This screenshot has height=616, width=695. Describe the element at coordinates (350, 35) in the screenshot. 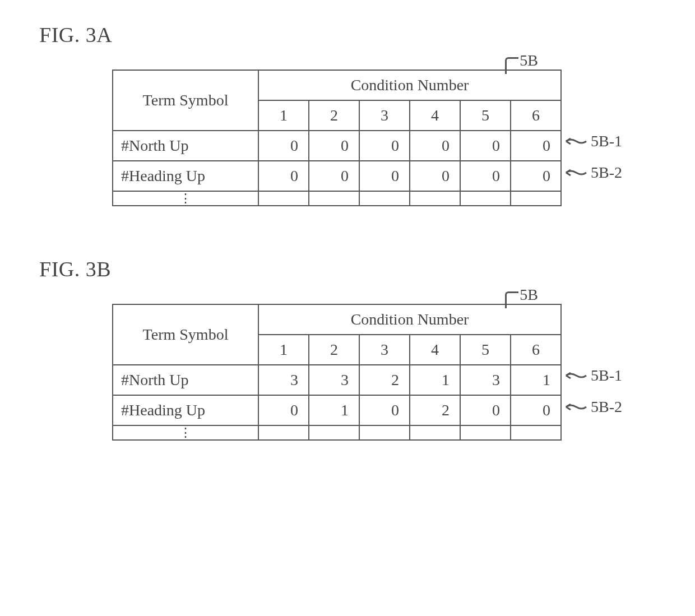

I see `figure-label: FIG. 3A` at that location.